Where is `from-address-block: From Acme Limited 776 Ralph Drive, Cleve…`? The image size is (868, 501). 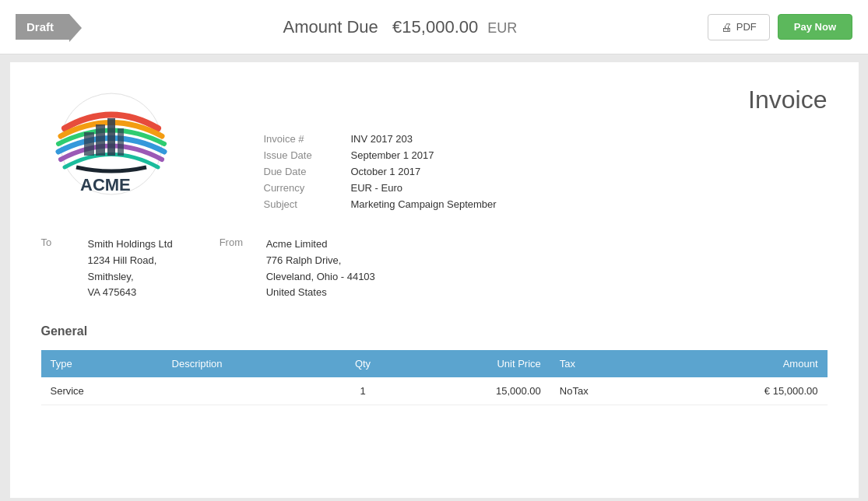 from-address-block: From Acme Limited 776 Ralph Drive, Cleve… is located at coordinates (297, 269).